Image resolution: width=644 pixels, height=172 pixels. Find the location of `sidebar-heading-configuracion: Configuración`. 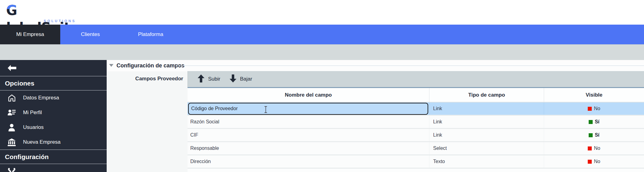

sidebar-heading-configuracion: Configuración is located at coordinates (53, 157).